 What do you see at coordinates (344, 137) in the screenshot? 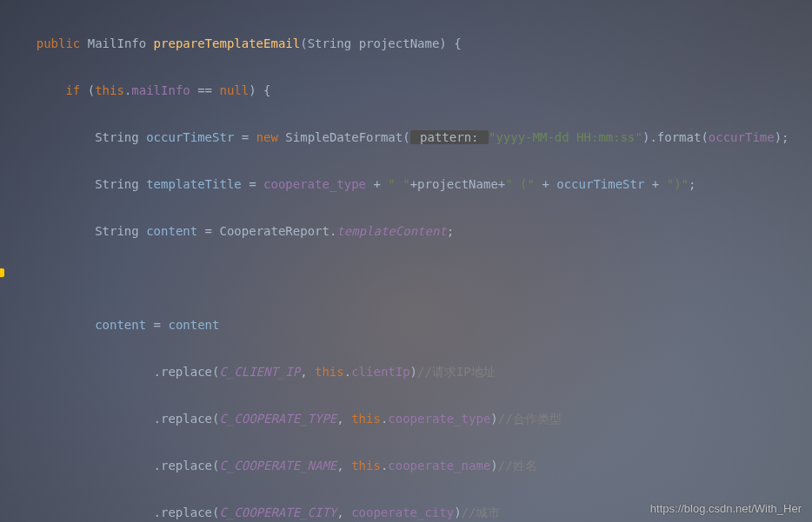
I see `class-name: SimpleDateFormat` at bounding box center [344, 137].